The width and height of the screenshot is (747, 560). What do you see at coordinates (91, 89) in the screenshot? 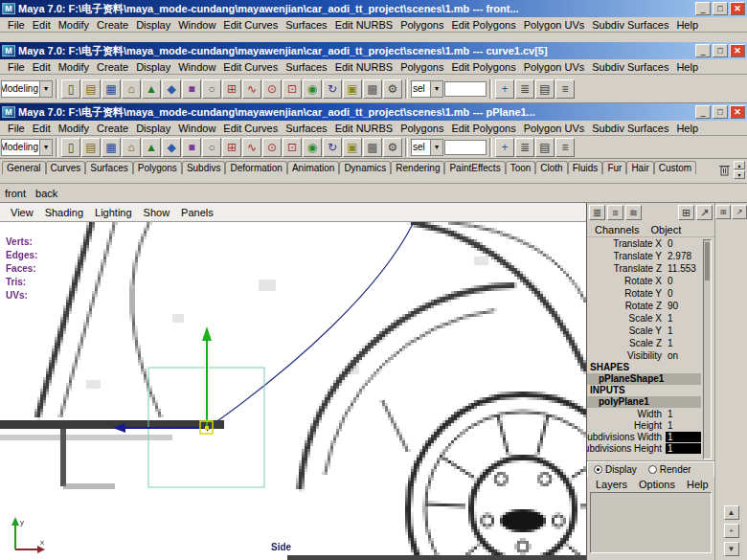
I see `open-scene-icon: ▤` at bounding box center [91, 89].